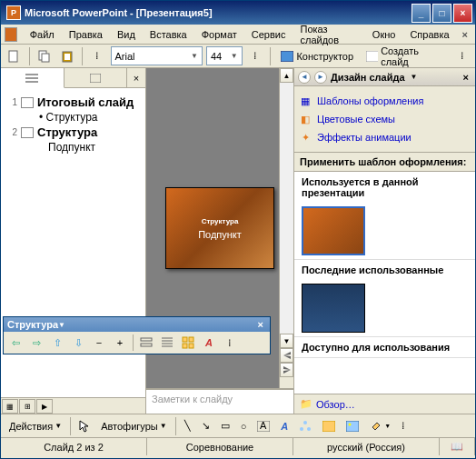  What do you see at coordinates (67, 56) in the screenshot?
I see `paste-button` at bounding box center [67, 56].